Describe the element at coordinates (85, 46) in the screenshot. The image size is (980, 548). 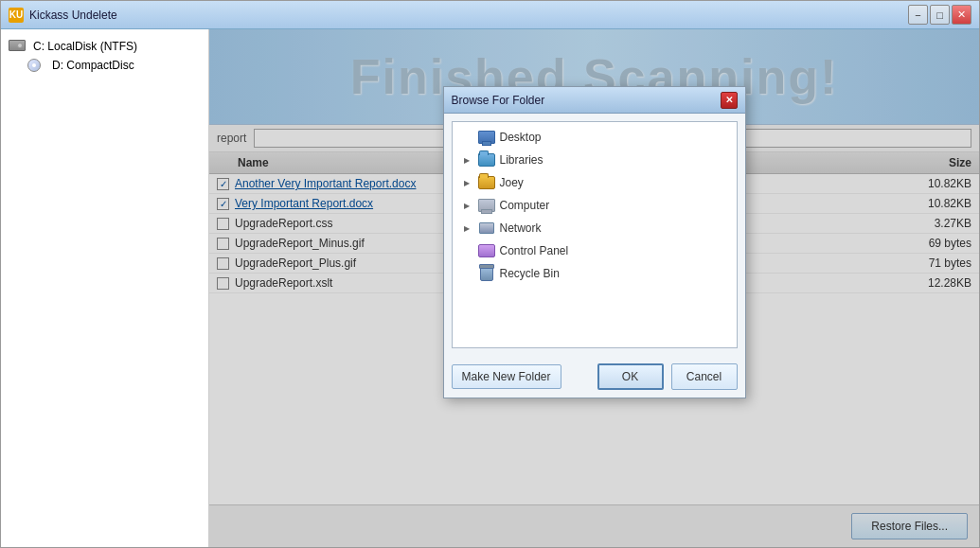
I see `sidebar-hd-label: C: LocalDisk (NTFS)` at that location.